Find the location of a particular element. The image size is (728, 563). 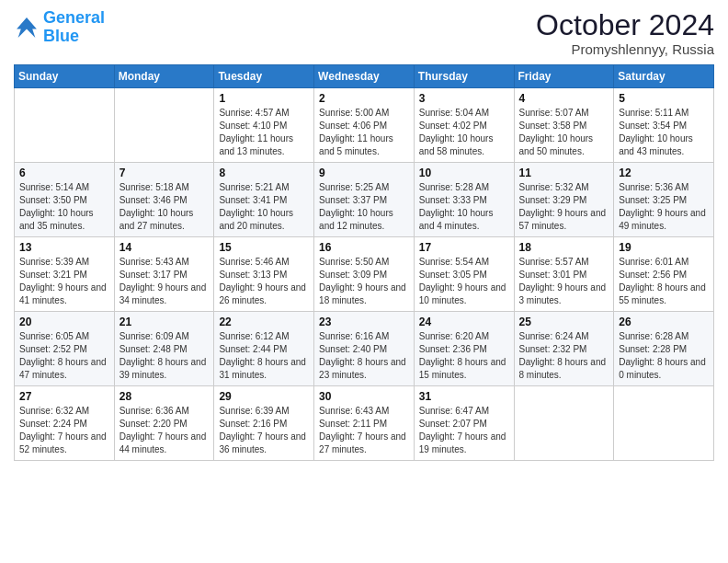

day-number: 2 is located at coordinates (364, 98).